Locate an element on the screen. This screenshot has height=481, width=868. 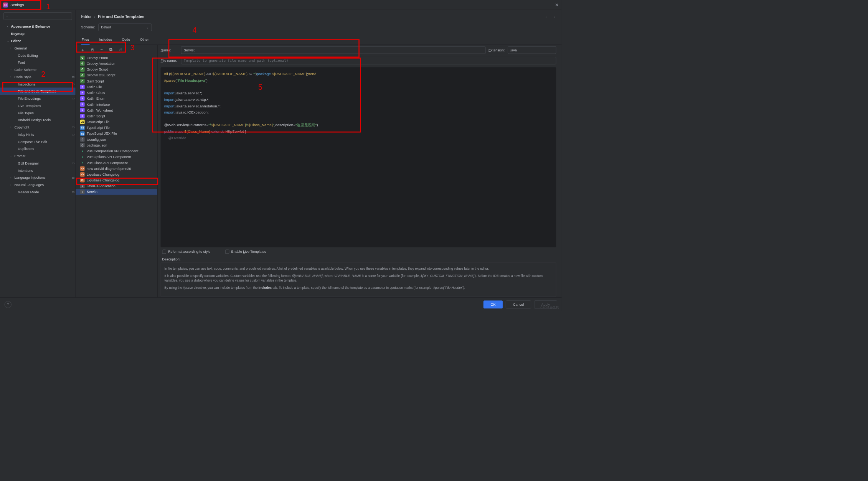
template-toolbar: ＋ ⎘ − ⧉ ↺ is located at coordinates (117, 50).